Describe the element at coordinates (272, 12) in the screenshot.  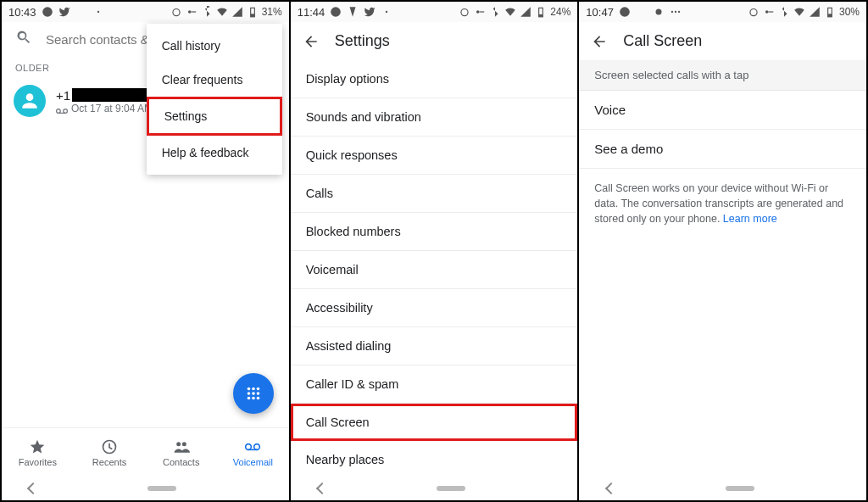
I see `battery-percent: 31%` at that location.